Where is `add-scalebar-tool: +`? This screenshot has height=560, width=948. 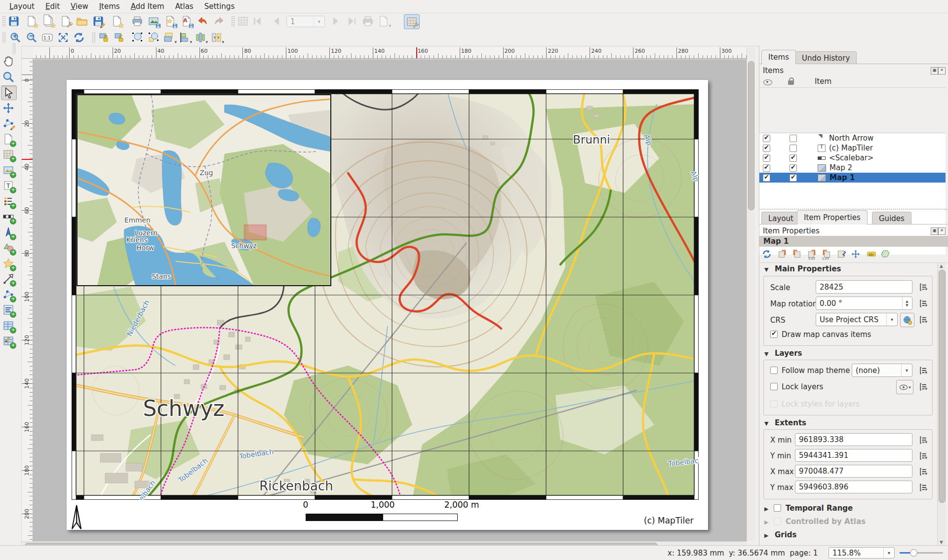 add-scalebar-tool: + is located at coordinates (8, 217).